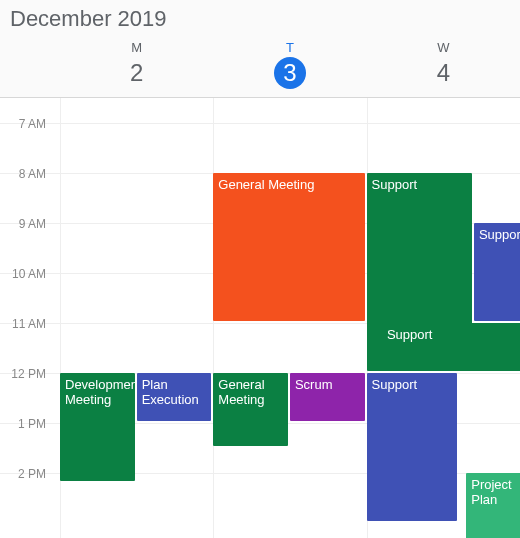  Describe the element at coordinates (314, 384) in the screenshot. I see `event-title: Scrum` at that location.